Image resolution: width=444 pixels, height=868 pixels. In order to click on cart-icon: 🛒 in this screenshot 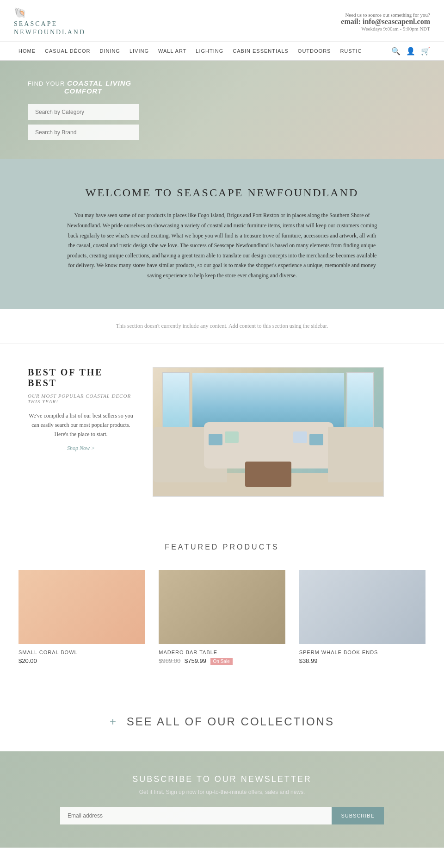, I will do `click(426, 51)`.